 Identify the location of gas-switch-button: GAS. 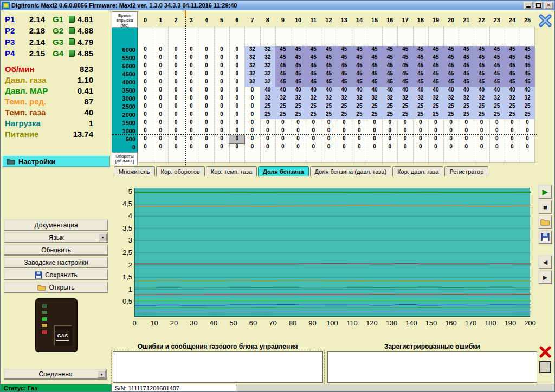
(63, 336).